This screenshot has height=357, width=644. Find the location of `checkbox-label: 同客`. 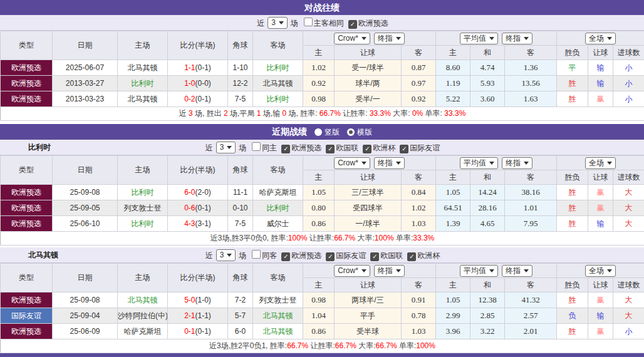

checkbox-label: 同客 is located at coordinates (269, 256).